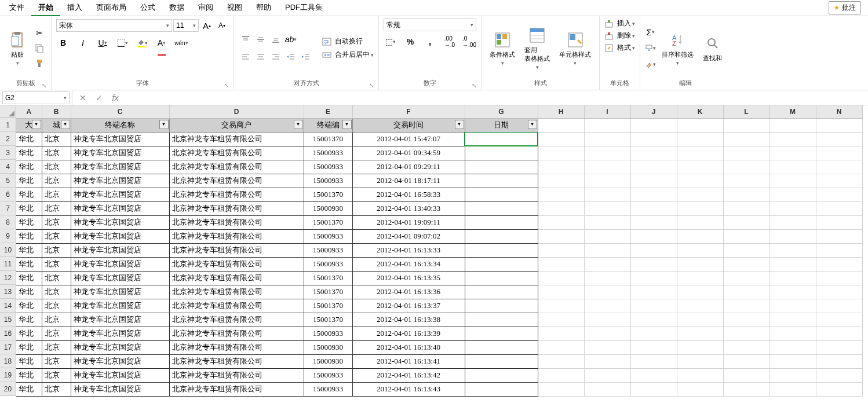 The width and height of the screenshot is (868, 418). I want to click on cell-A12: 华北, so click(29, 278).